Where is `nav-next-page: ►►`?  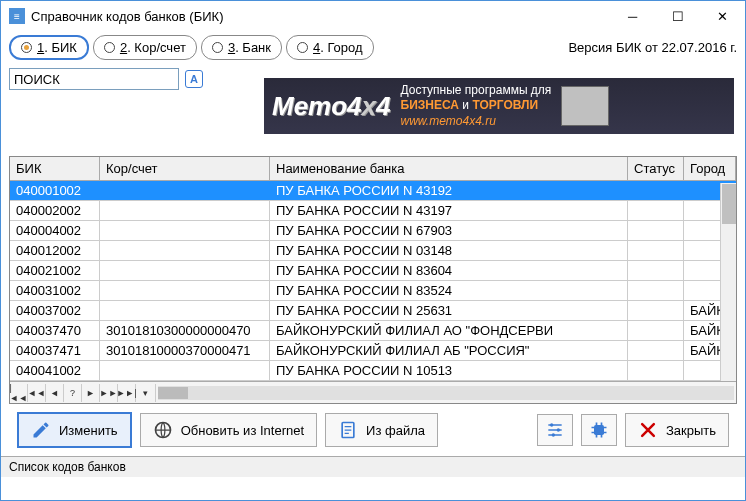
nav-next-page: ►► is located at coordinates (109, 393).